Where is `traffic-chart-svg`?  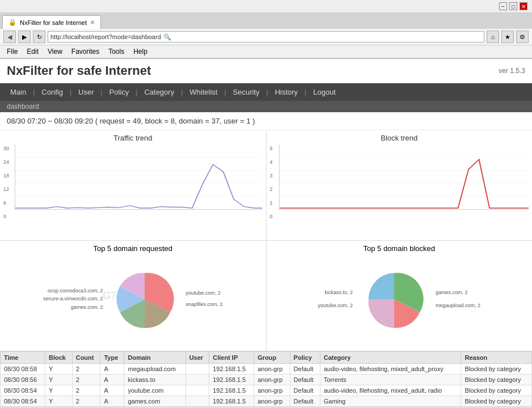 traffic-chart-svg is located at coordinates (138, 177).